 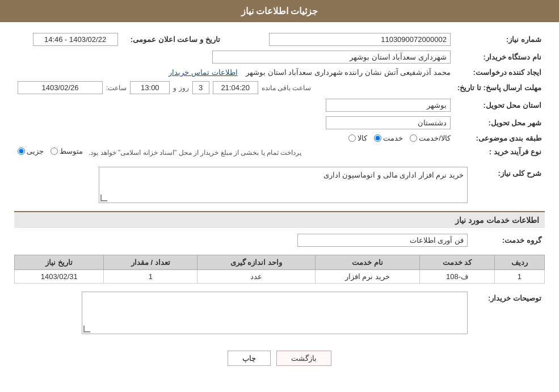 I want to click on print-button: چاپ, so click(x=249, y=359).